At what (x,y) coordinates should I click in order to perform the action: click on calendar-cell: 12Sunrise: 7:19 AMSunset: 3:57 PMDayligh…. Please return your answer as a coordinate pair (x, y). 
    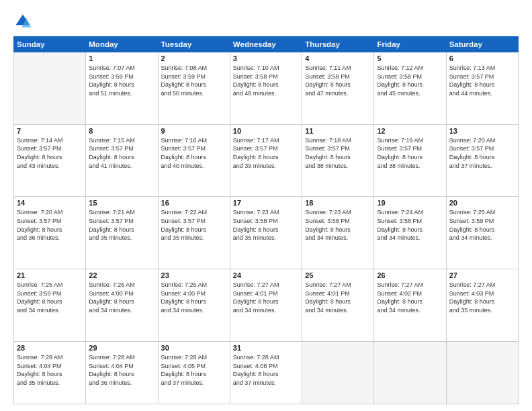
    Looking at the image, I should click on (410, 161).